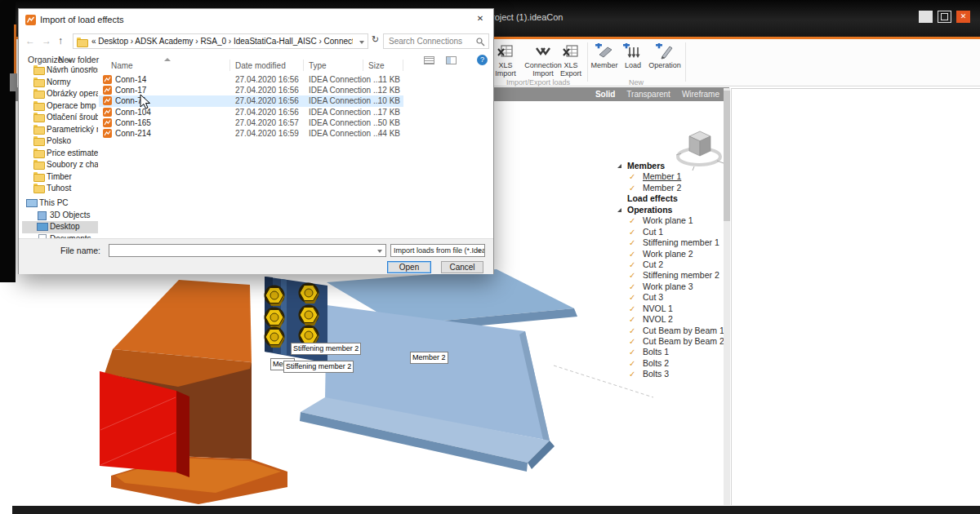 The width and height of the screenshot is (980, 514). What do you see at coordinates (538, 82) in the screenshot?
I see `group-caption: Import/Export loads` at bounding box center [538, 82].